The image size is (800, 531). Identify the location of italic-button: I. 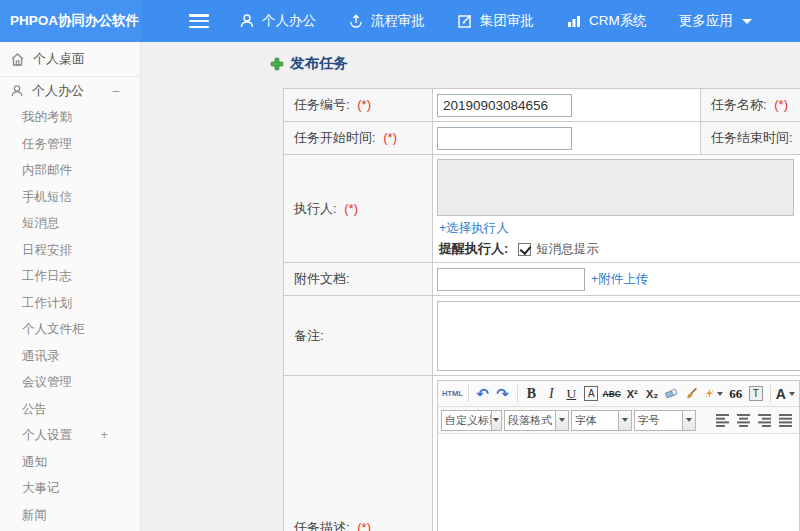
(551, 394).